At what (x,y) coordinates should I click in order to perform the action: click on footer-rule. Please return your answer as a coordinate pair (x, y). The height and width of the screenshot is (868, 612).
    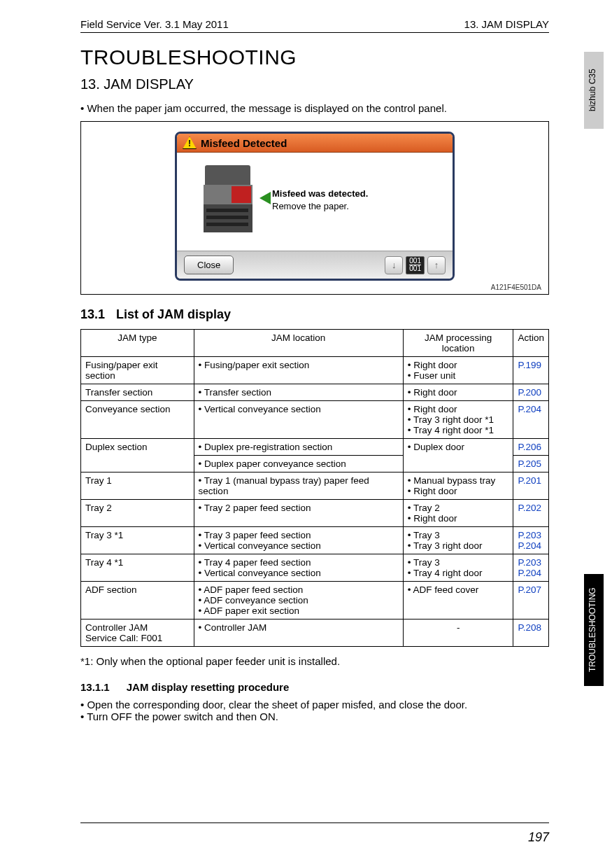
    Looking at the image, I should click on (315, 823).